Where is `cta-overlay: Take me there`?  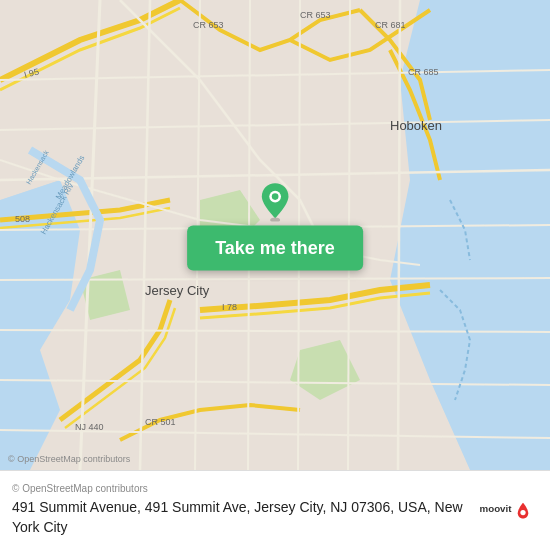 cta-overlay: Take me there is located at coordinates (275, 226).